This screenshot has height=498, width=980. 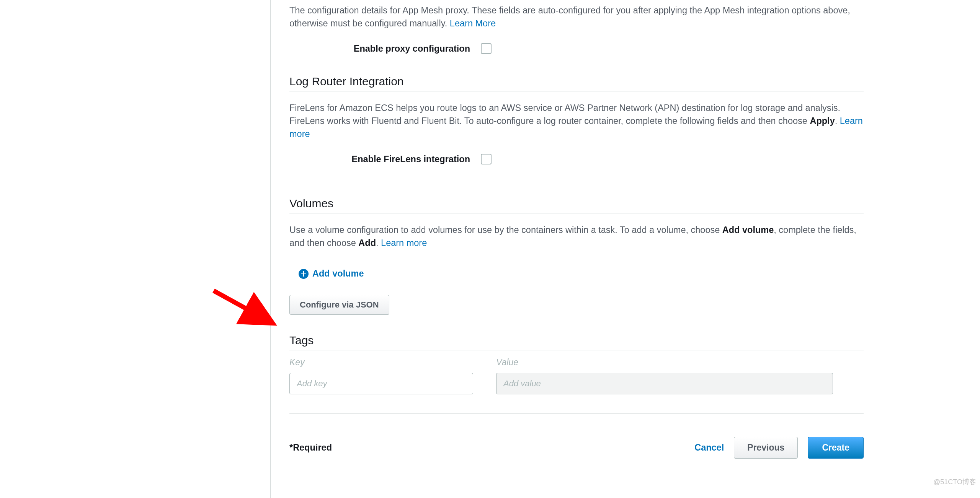 What do you see at coordinates (836, 448) in the screenshot?
I see `create-button: Create` at bounding box center [836, 448].